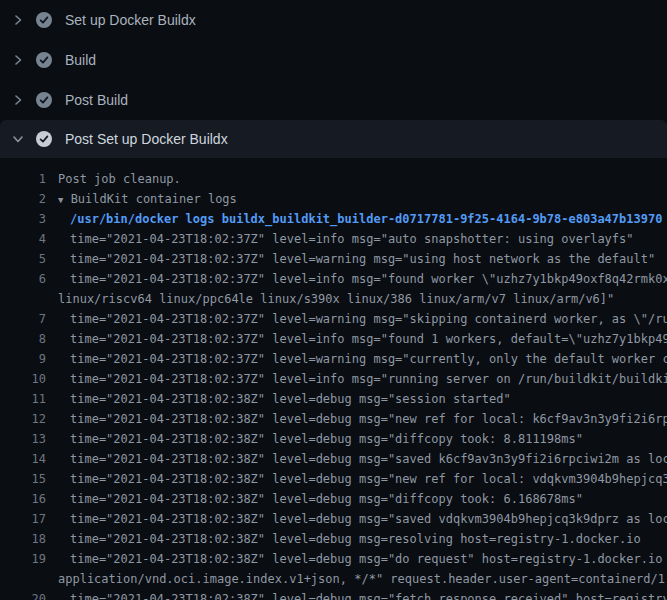 The width and height of the screenshot is (667, 600). What do you see at coordinates (334, 479) in the screenshot?
I see `log-line: 15time="2021-04-23T18:02:38Z" level=debu…` at bounding box center [334, 479].